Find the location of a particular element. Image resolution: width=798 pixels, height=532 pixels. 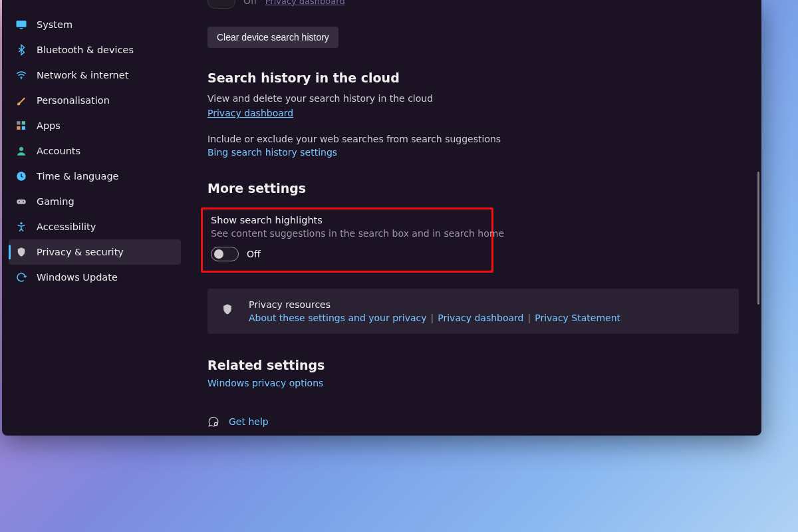

nav-accounts: Accounts is located at coordinates (94, 151).